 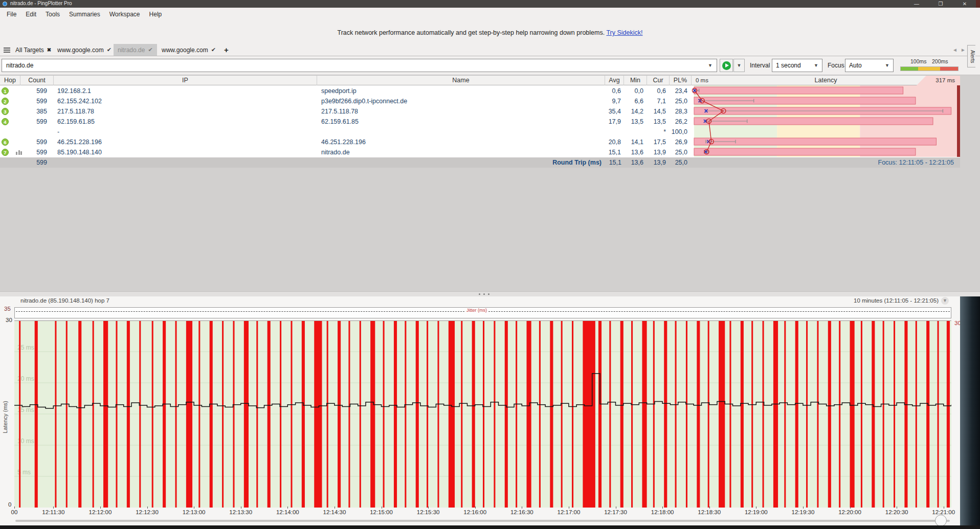 I want to click on tab-all-targets: All Targets✖, so click(x=33, y=50).